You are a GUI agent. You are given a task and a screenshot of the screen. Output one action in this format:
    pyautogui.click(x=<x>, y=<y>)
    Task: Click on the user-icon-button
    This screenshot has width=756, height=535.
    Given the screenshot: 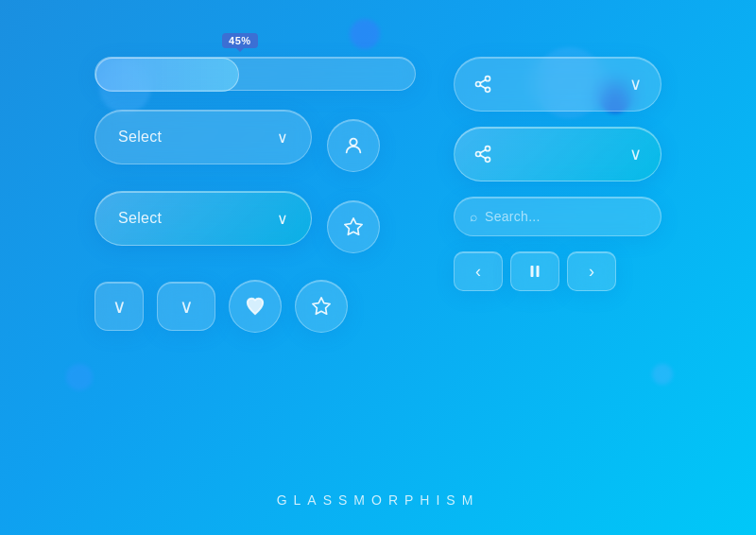 What is the action you would take?
    pyautogui.click(x=353, y=146)
    